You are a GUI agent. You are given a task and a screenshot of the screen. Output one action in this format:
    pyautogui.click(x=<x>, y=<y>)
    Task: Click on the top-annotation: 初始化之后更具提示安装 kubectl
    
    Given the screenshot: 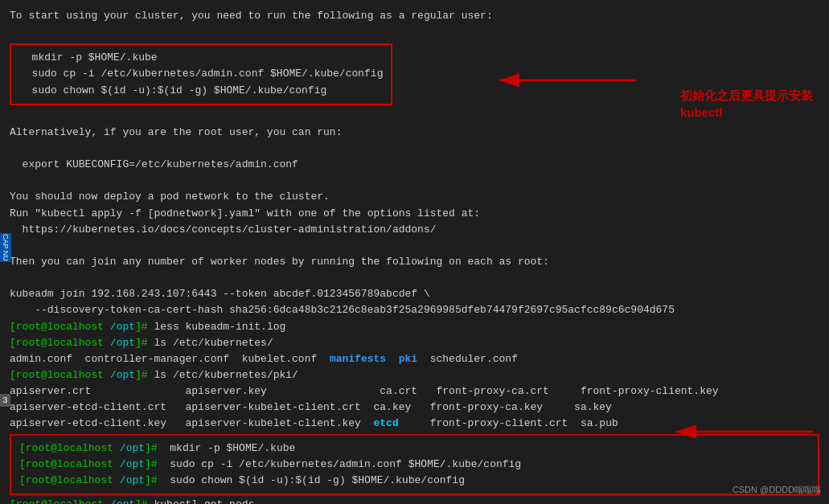 What is the action you would take?
    pyautogui.click(x=746, y=104)
    